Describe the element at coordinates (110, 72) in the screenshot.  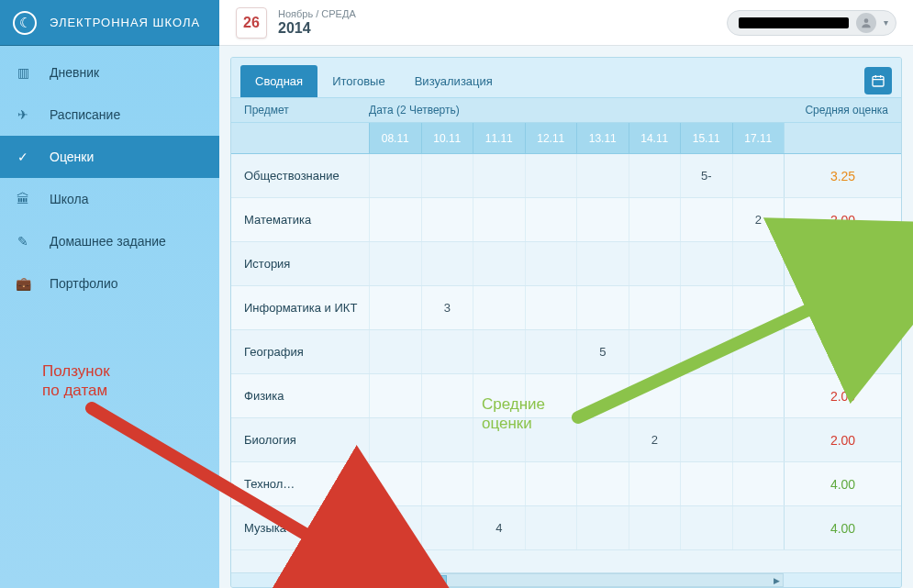
I see `sidebar-item-diary: ▥Дневник` at that location.